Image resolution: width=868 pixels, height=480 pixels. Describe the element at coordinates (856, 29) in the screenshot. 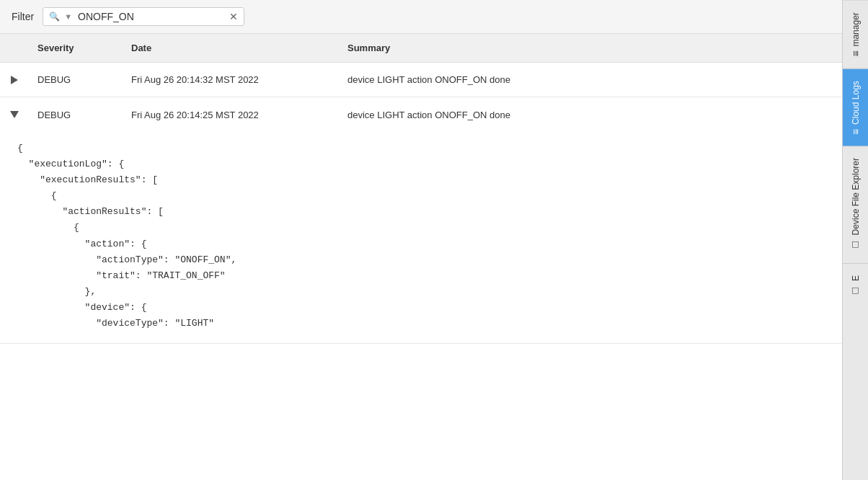

I see `sidebar-item-label: manager` at that location.